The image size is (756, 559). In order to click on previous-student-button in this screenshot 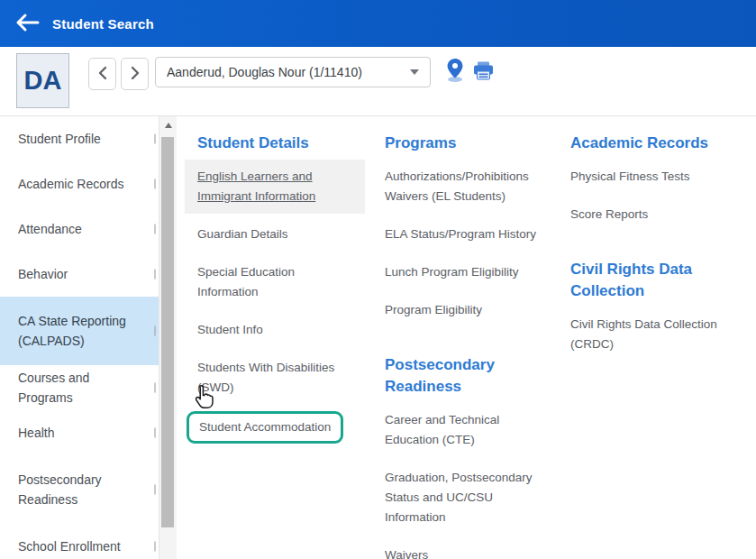, I will do `click(103, 74)`.